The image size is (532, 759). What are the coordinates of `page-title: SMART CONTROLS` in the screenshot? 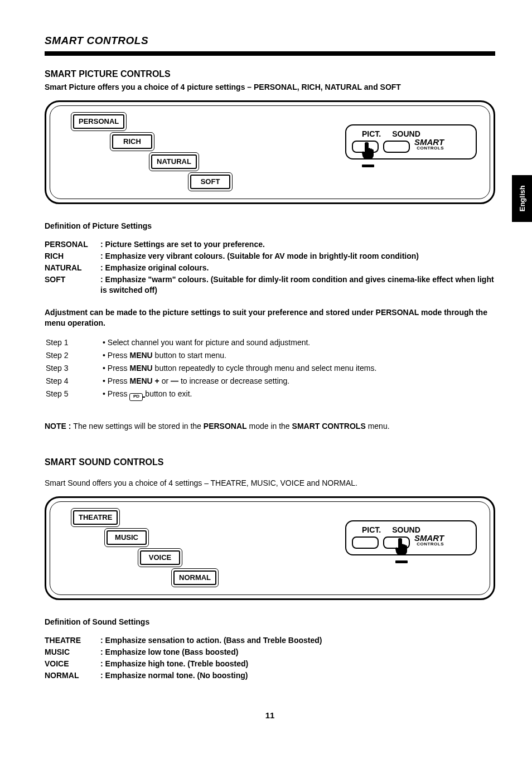 It's located at (270, 41).